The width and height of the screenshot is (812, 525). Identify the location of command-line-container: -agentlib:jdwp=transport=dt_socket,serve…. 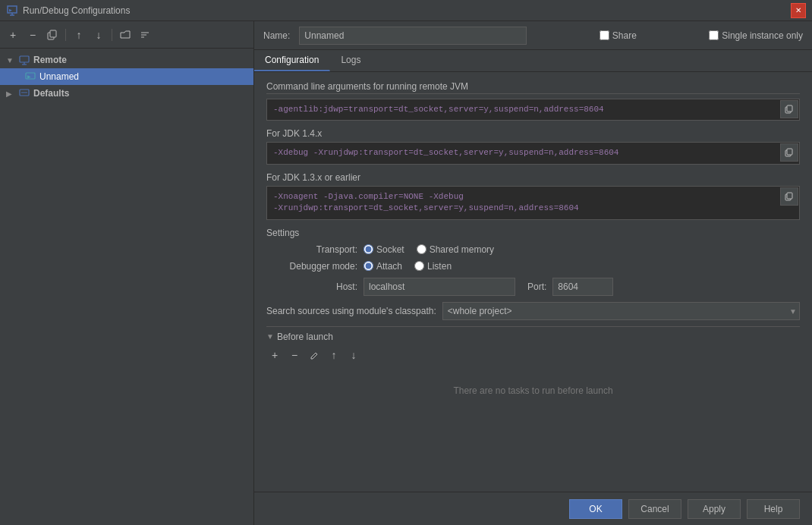
(533, 109).